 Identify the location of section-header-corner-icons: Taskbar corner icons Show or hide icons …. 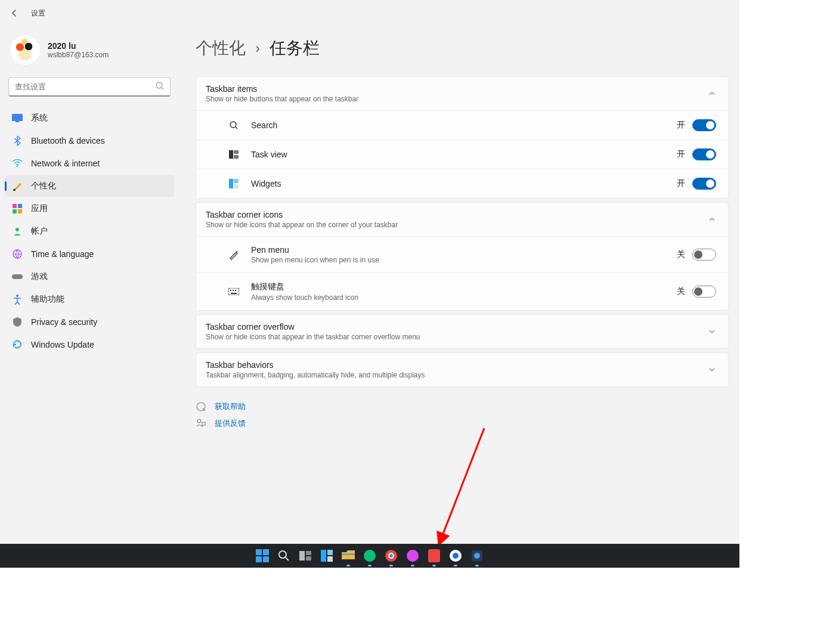
(462, 219).